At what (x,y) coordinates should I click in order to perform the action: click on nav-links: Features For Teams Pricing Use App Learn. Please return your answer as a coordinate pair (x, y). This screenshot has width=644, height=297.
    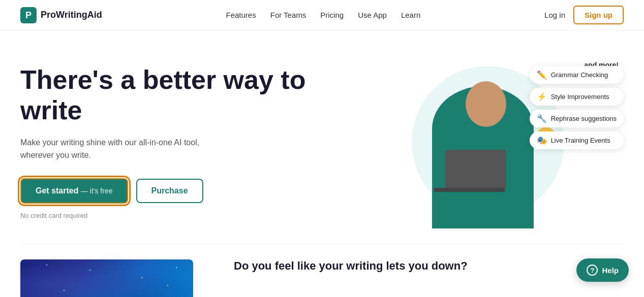
    Looking at the image, I should click on (323, 15).